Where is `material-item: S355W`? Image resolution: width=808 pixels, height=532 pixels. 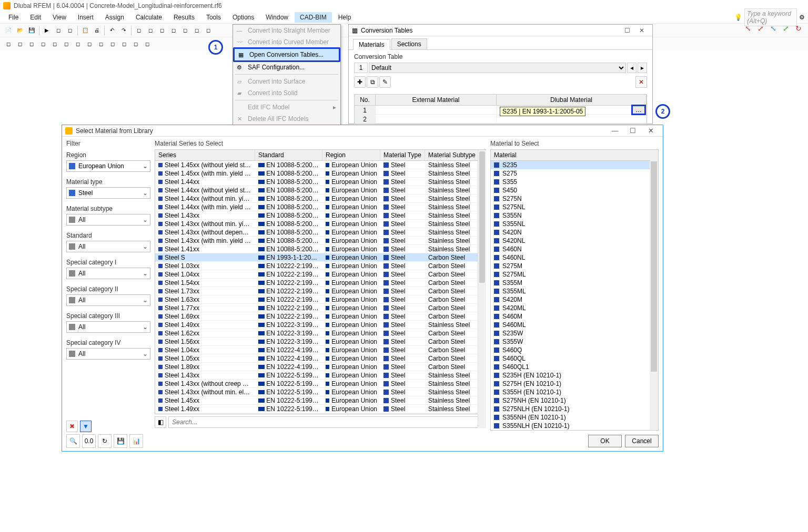
material-item: S355W is located at coordinates (574, 342).